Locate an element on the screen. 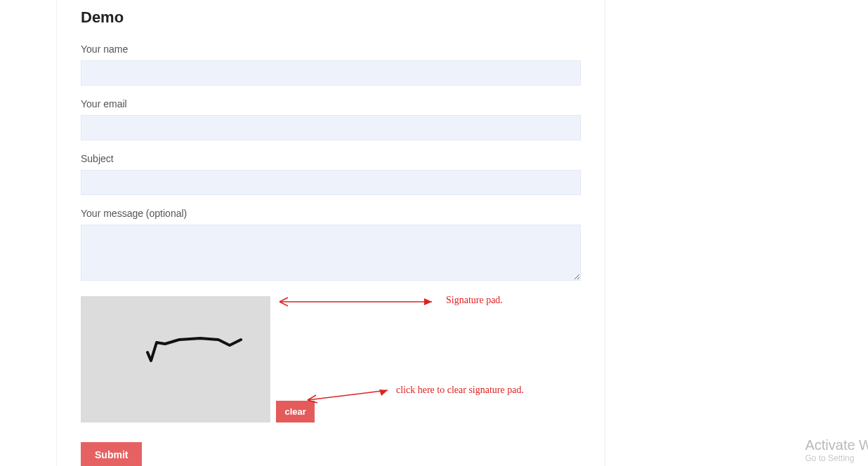 The width and height of the screenshot is (868, 466). field-row-message: Your message (optional) is located at coordinates (331, 246).